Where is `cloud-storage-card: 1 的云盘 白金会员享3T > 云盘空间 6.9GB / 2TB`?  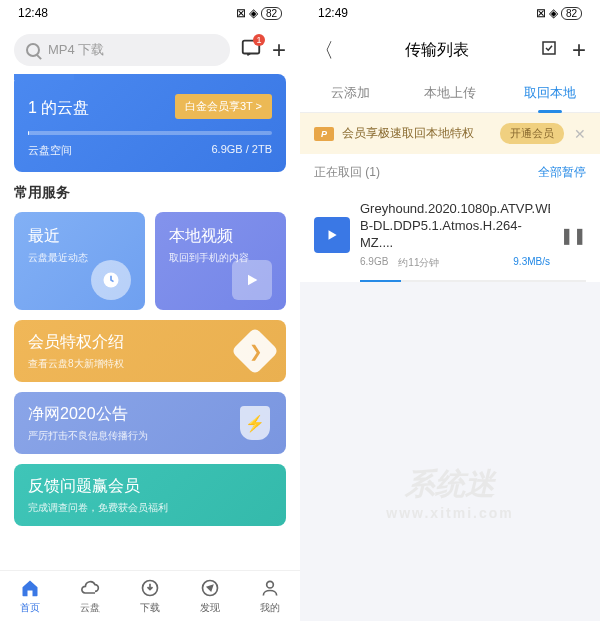 cloud-storage-card: 1 的云盘 白金会员享3T > 云盘空间 6.9GB / 2TB is located at coordinates (150, 123).